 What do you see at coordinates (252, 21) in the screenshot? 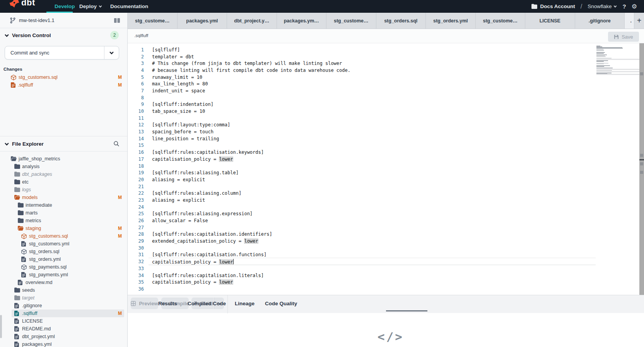
I see `editor-tab-2: dbt_project.y…` at bounding box center [252, 21].